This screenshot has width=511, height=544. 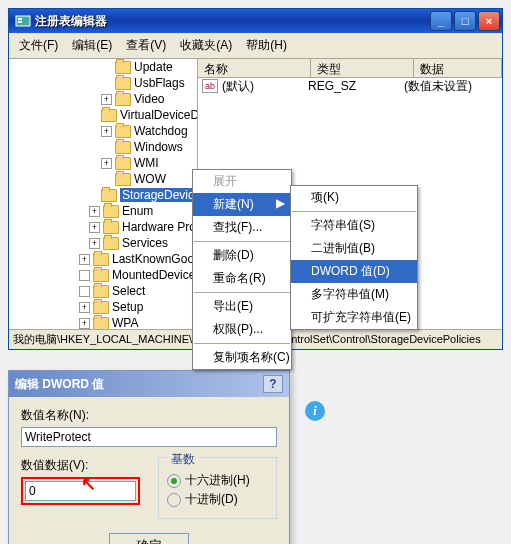 What do you see at coordinates (354, 198) in the screenshot?
I see `menu-item: 项(K)` at bounding box center [354, 198].